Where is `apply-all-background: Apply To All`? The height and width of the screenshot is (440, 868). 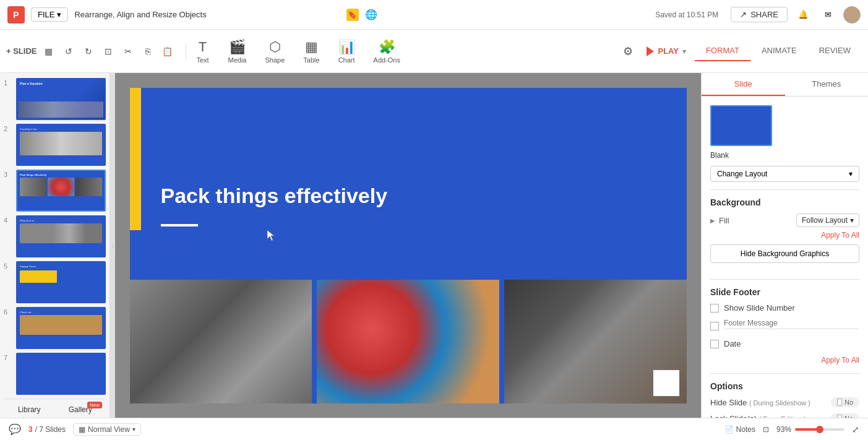
apply-all-background: Apply To All is located at coordinates (784, 235).